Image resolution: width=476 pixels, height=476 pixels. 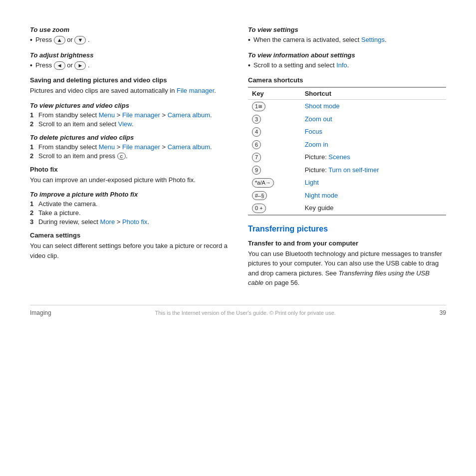 I want to click on photofix-title: Photo fix, so click(x=129, y=170).